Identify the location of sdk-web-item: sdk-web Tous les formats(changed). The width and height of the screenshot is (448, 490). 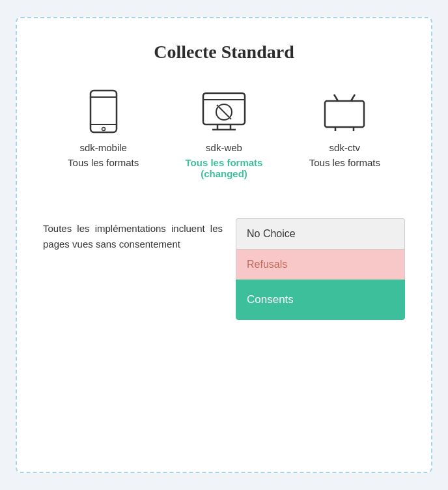
(224, 134).